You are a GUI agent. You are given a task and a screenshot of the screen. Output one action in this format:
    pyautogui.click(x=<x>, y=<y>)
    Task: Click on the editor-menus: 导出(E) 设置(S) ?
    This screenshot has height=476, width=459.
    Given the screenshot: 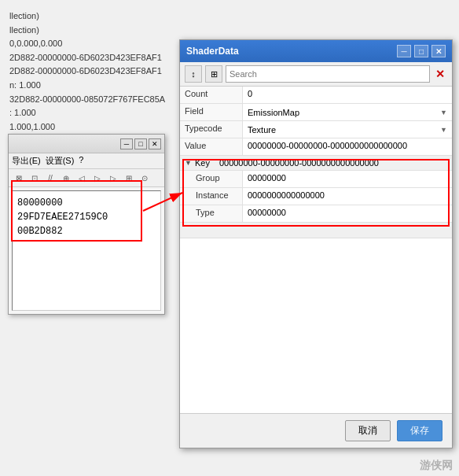 What is the action you would take?
    pyautogui.click(x=86, y=161)
    